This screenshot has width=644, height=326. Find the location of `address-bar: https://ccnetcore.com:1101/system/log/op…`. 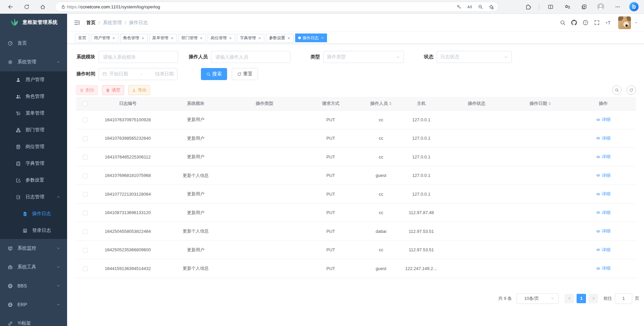

address-bar: https://ccnetcore.com:1101/system/log/op… is located at coordinates (277, 7).